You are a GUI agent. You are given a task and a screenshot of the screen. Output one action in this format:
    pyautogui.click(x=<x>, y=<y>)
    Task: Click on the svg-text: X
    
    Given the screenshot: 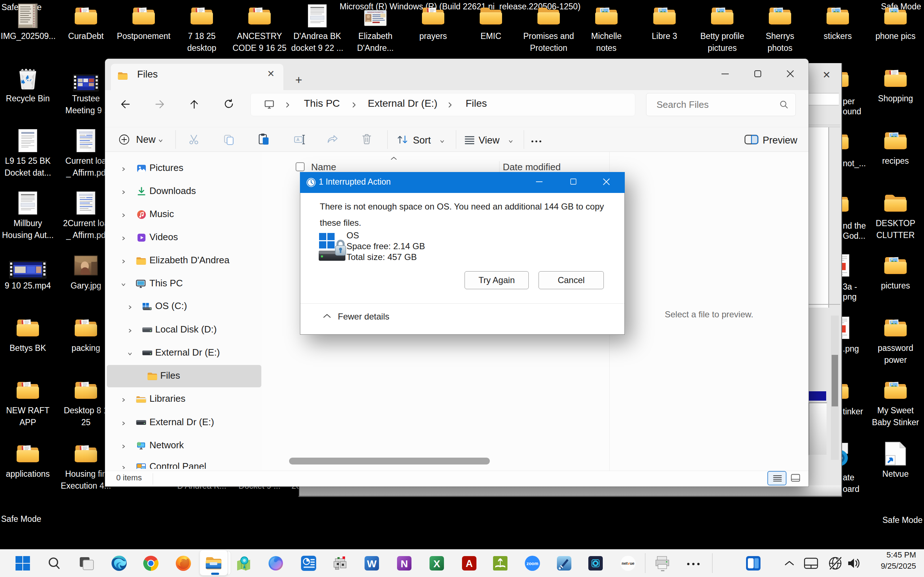 What is the action you would take?
    pyautogui.click(x=437, y=564)
    